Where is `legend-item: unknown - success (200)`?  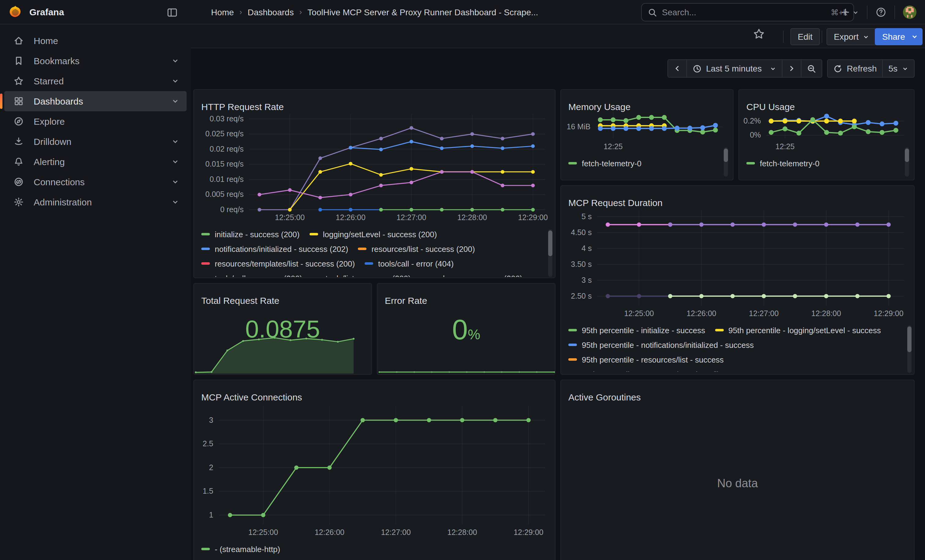
legend-item: unknown - success (200) is located at coordinates (472, 274).